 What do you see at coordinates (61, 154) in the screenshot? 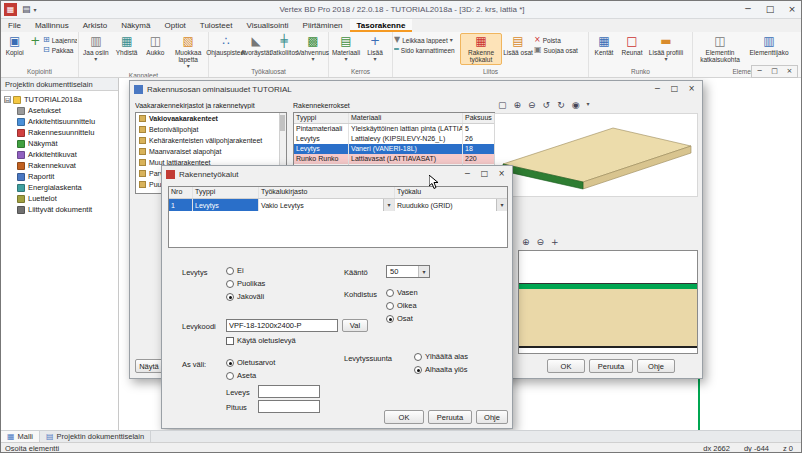
I see `tree-item-arkkitehtikuvat: Arkkitehtikuvat` at bounding box center [61, 154].